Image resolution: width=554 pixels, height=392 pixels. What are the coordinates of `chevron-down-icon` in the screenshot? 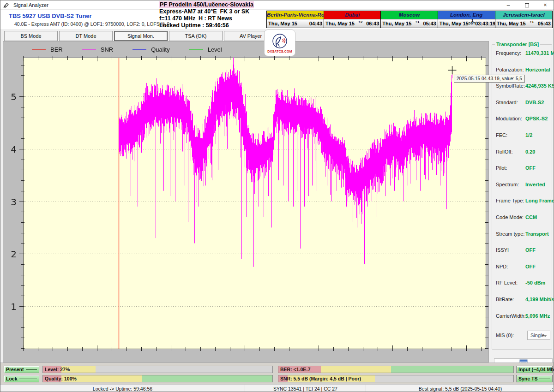 It's located at (545, 336).